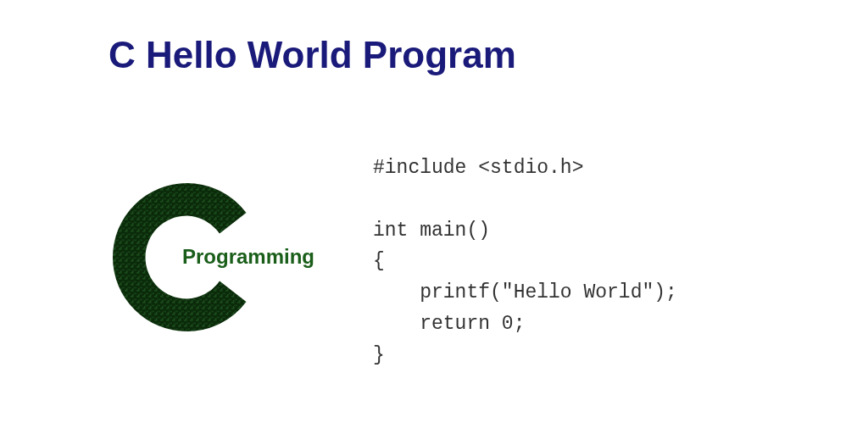 The height and width of the screenshot is (434, 868). I want to click on code-line: }, so click(379, 355).